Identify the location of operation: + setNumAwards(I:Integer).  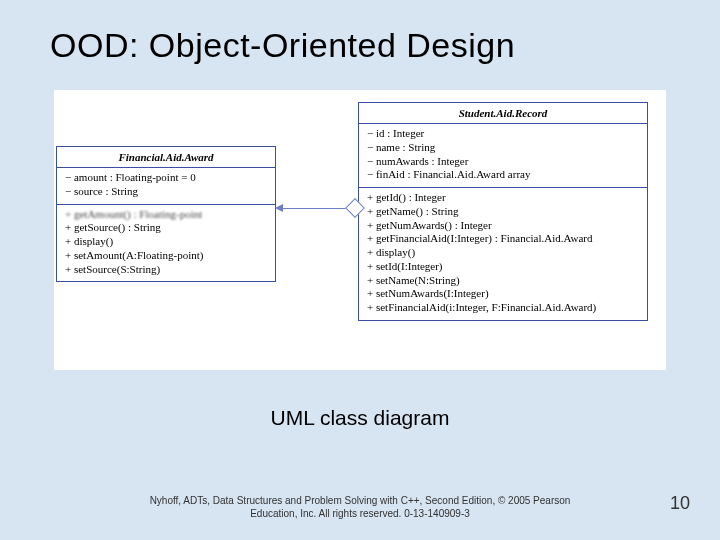
(503, 294).